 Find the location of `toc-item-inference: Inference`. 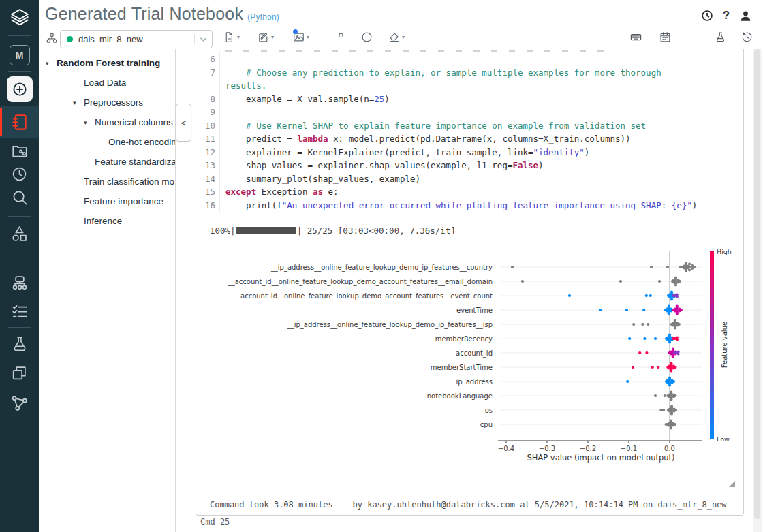

toc-item-inference: Inference is located at coordinates (107, 221).